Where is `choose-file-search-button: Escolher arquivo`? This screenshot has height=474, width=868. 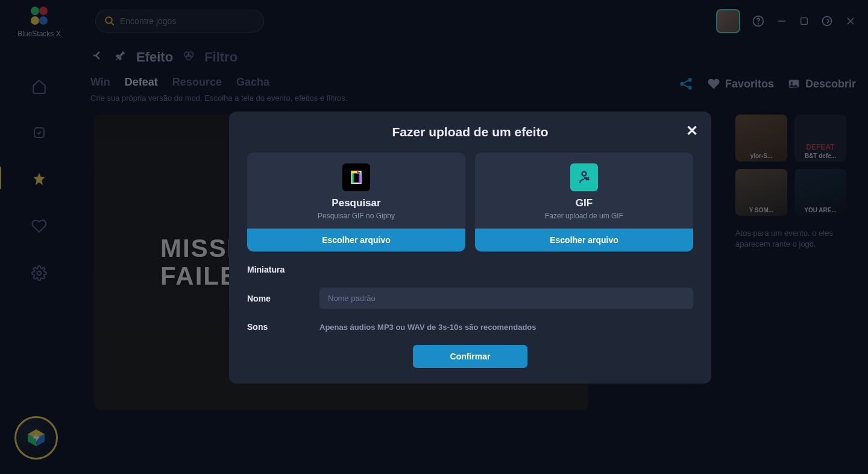
choose-file-search-button: Escolher arquivo is located at coordinates (356, 240).